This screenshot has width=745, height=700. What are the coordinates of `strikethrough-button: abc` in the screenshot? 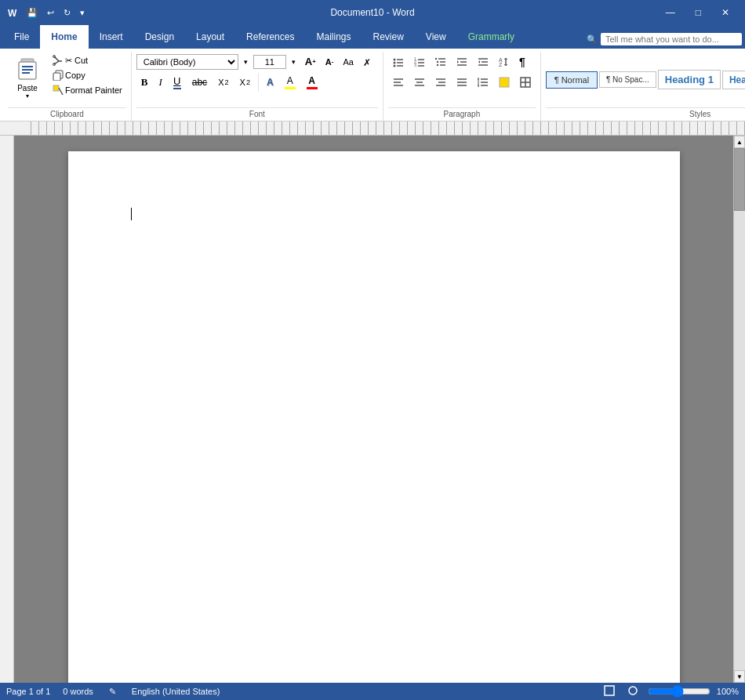 It's located at (199, 82).